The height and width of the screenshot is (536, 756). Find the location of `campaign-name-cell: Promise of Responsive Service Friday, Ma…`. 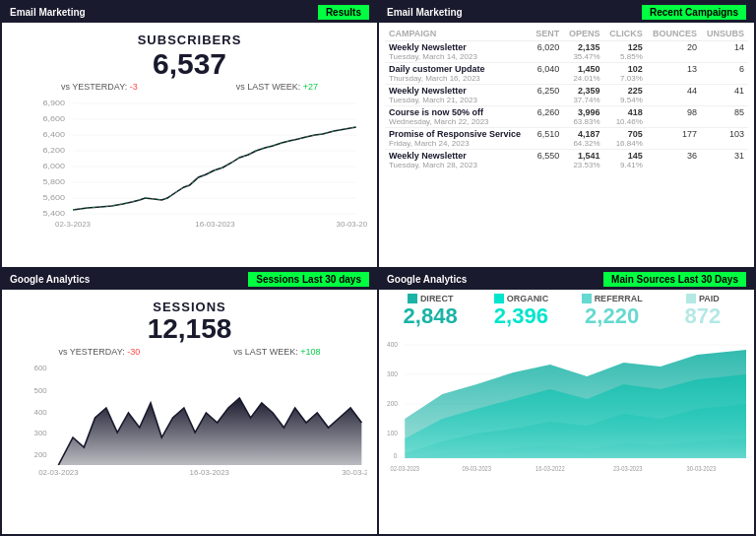

campaign-name-cell: Promise of Responsive Service Friday, Ma… is located at coordinates (458, 139).